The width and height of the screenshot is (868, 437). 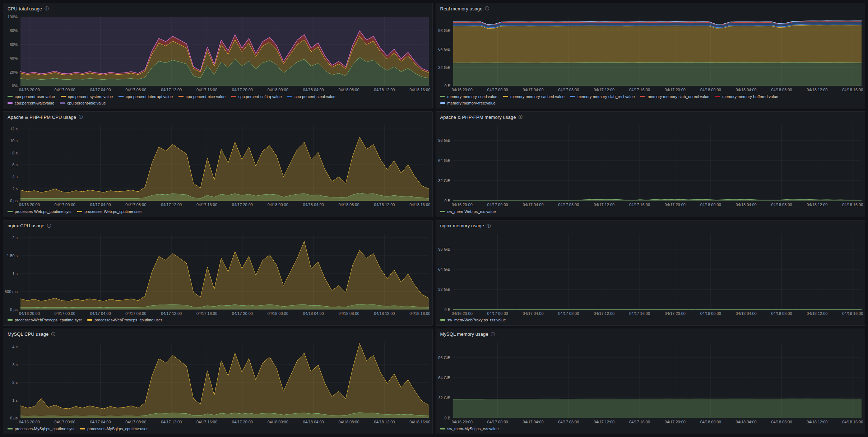 What do you see at coordinates (31, 97) in the screenshot?
I see `legend-item: cpu:percent-user:value` at bounding box center [31, 97].